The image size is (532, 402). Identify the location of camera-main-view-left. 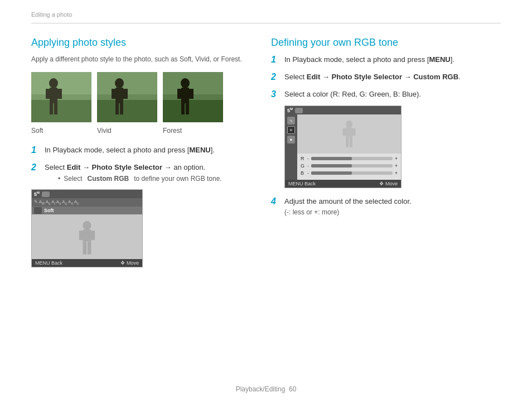
(87, 237).